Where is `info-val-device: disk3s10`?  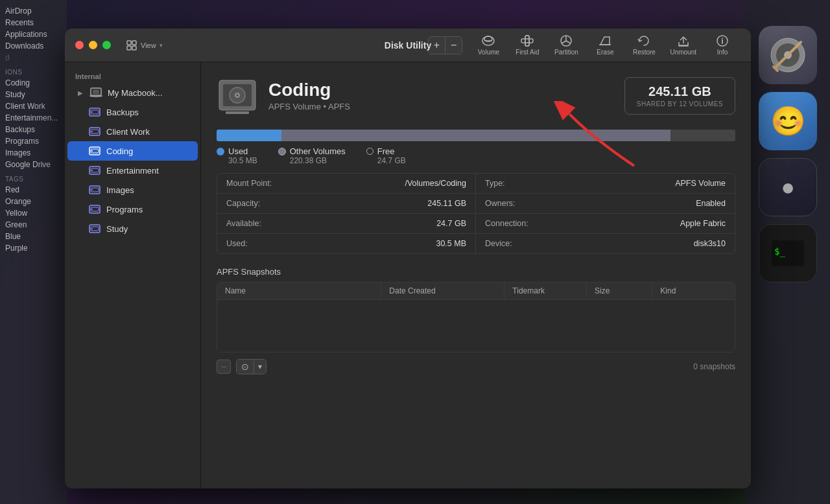 info-val-device: disk3s10 is located at coordinates (709, 244).